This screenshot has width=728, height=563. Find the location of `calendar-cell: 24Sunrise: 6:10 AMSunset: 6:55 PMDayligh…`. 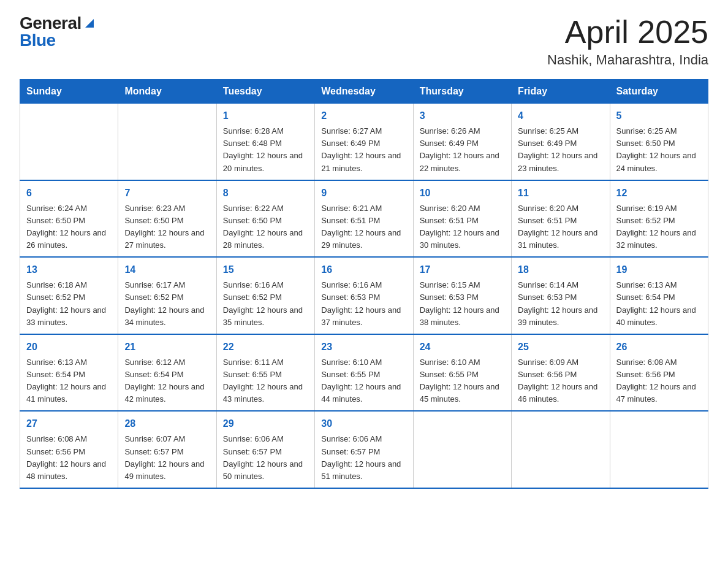

calendar-cell: 24Sunrise: 6:10 AMSunset: 6:55 PMDayligh… is located at coordinates (462, 373).